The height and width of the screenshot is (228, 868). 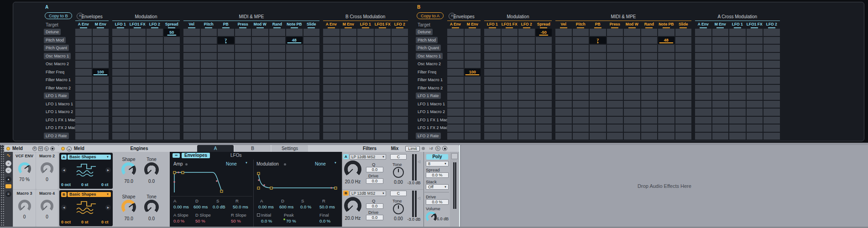 I want to click on mod-attack: 0.00 ms, so click(x=266, y=207).